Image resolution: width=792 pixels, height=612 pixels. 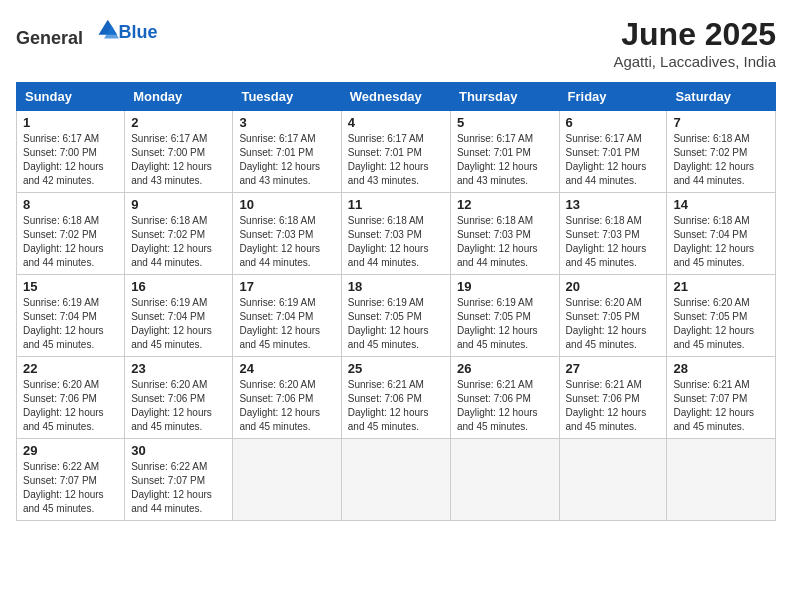 What do you see at coordinates (396, 43) in the screenshot?
I see `header: General Blue June 2025 Agatti, Laccadive…` at bounding box center [396, 43].